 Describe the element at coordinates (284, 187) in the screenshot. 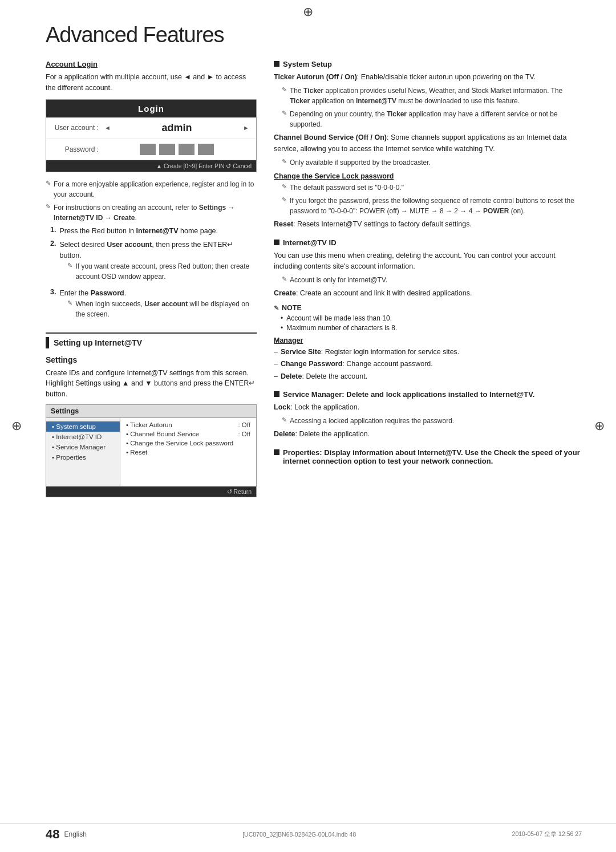

I see `note-icon-8: ✎` at that location.